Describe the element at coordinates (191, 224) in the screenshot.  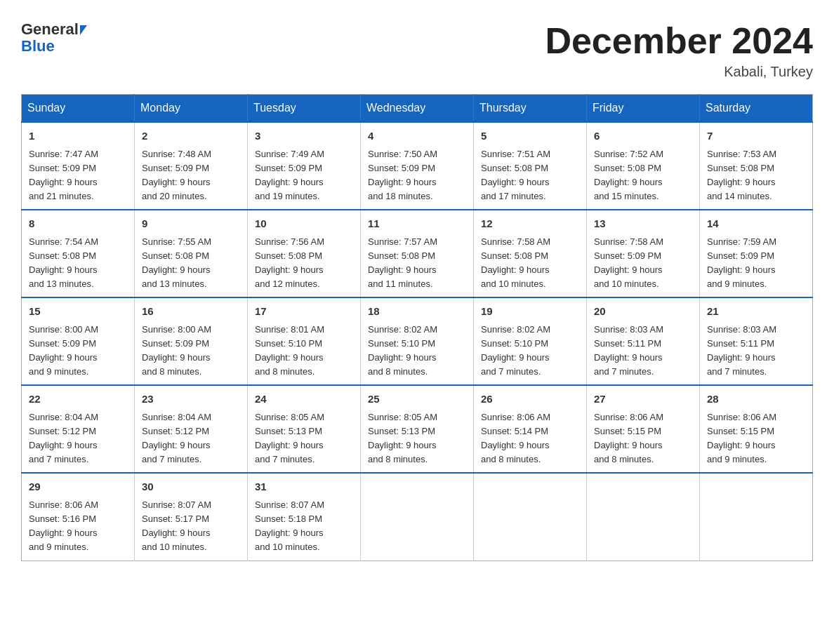
I see `day-number: 9` at that location.